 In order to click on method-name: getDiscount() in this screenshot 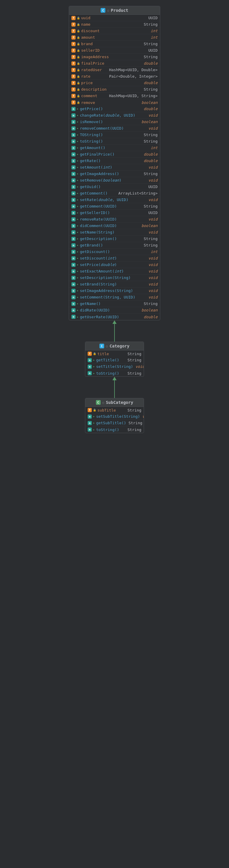, I will do `click(114, 252)`.